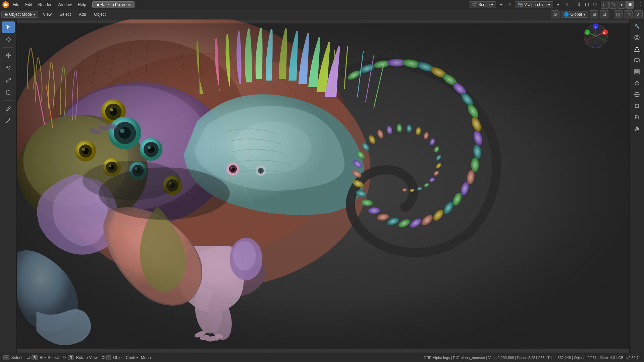 This screenshot has height=362, width=644. Describe the element at coordinates (13, 358) in the screenshot. I see `status-select: ~ Select` at that location.